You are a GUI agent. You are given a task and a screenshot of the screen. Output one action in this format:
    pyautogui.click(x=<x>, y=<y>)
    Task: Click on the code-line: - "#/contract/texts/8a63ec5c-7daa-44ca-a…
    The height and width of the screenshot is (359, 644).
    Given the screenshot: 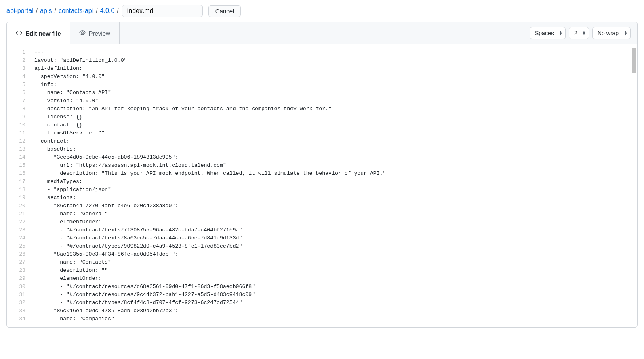 What is the action you would take?
    pyautogui.click(x=336, y=238)
    